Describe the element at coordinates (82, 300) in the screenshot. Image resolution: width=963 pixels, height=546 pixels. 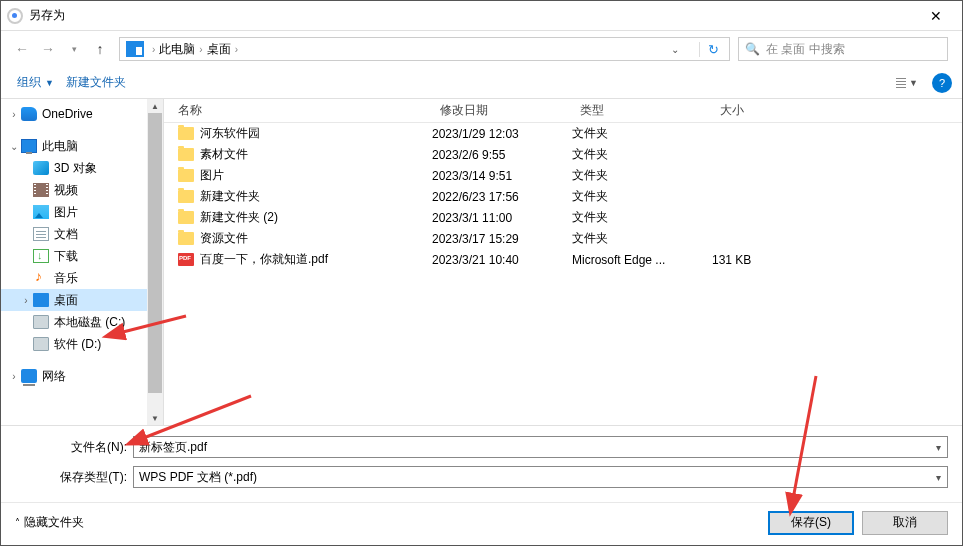
I see `sidebar-item: ›桌面` at that location.